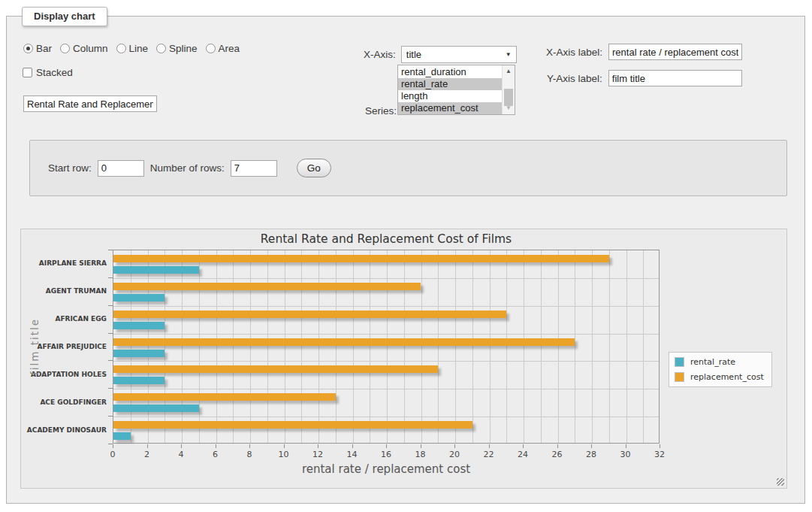 Image resolution: width=812 pixels, height=512 pixels. Describe the element at coordinates (90, 104) in the screenshot. I see `chart-title-input` at that location.